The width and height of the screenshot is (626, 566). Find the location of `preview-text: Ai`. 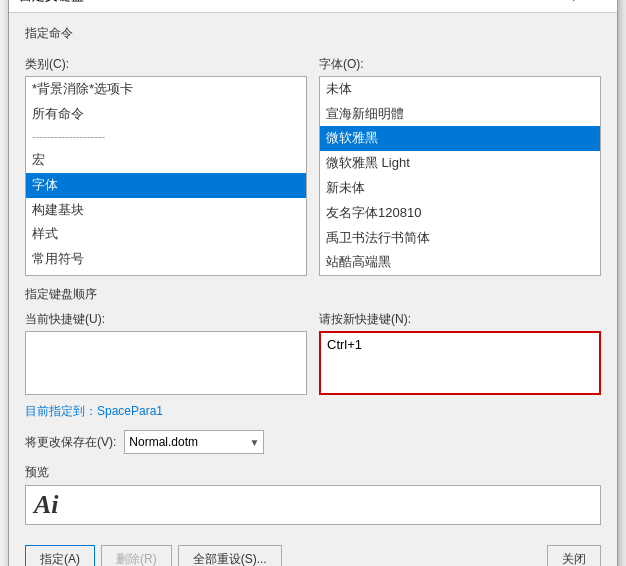

preview-text: Ai is located at coordinates (46, 505).